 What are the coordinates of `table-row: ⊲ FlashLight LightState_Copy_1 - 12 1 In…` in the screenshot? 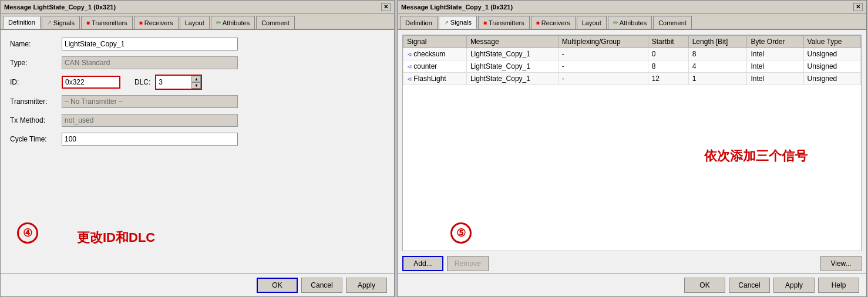 It's located at (632, 79).